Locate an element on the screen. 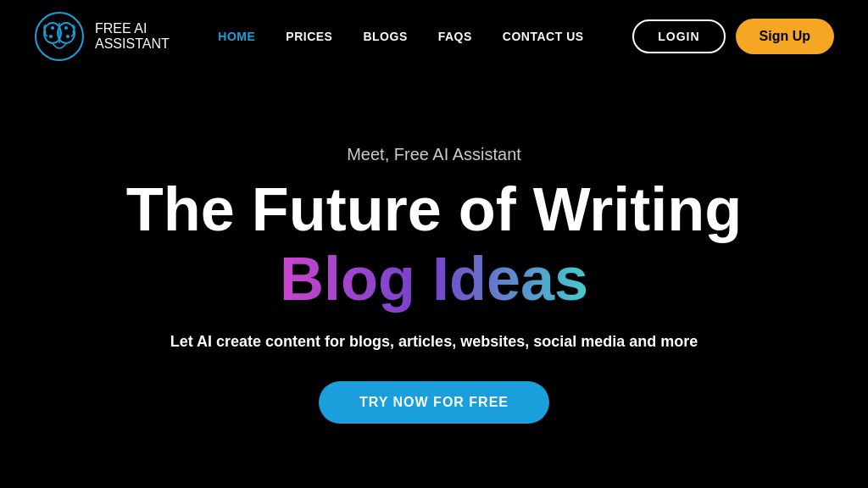 Image resolution: width=868 pixels, height=488 pixels. cta-button: TRY NOW FOR FREE is located at coordinates (434, 402).